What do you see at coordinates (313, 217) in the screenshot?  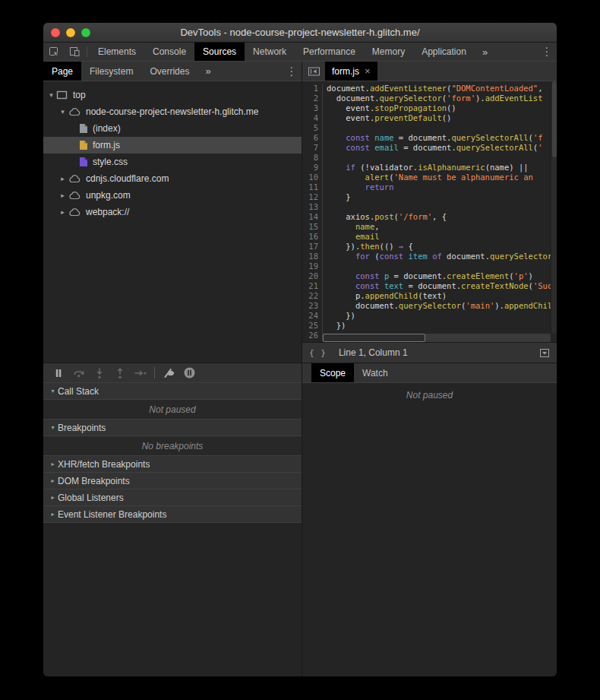 I see `line-number: 14` at bounding box center [313, 217].